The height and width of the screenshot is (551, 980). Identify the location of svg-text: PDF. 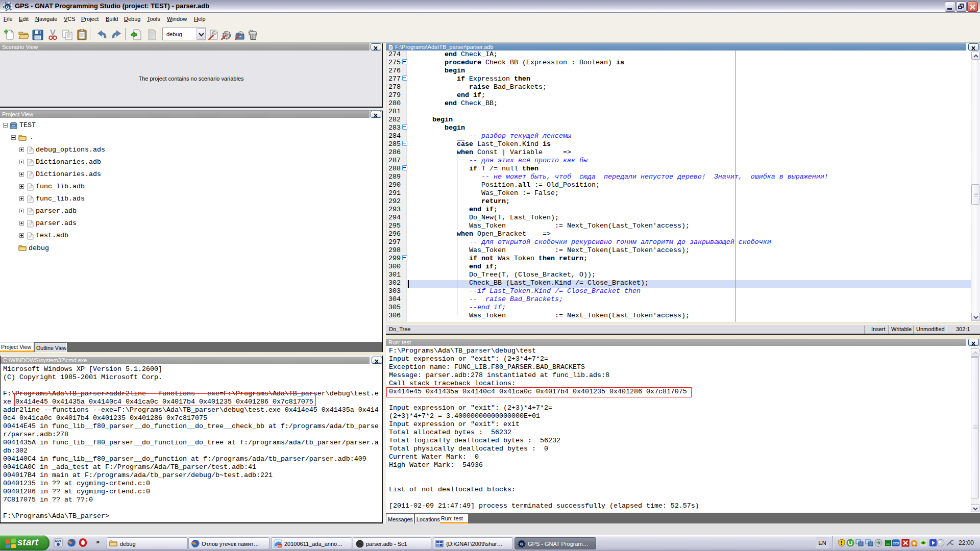
(280, 546).